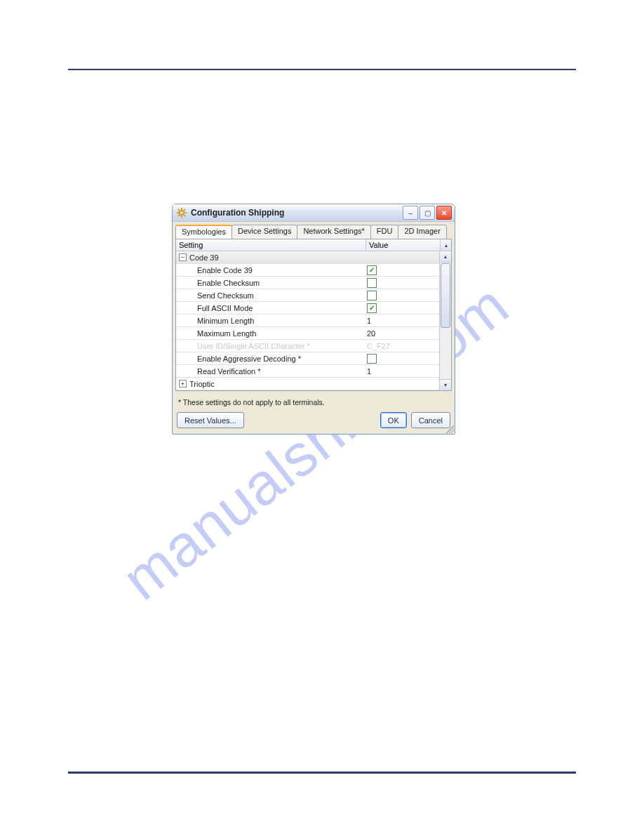  Describe the element at coordinates (314, 213) in the screenshot. I see `titlebar: Configuration Shipping – ▢ ✕` at that location.